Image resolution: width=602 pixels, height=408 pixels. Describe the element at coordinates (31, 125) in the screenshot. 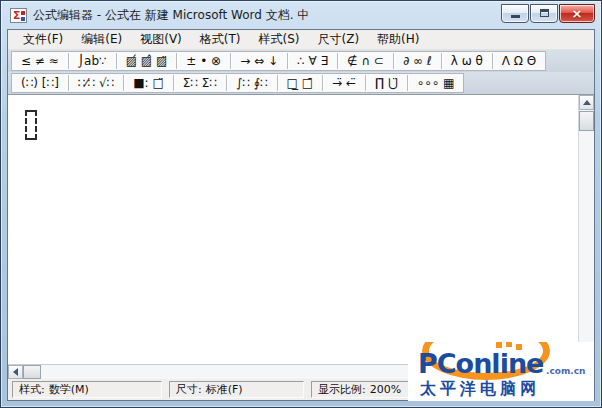

I see `equation-insertion-slot` at that location.